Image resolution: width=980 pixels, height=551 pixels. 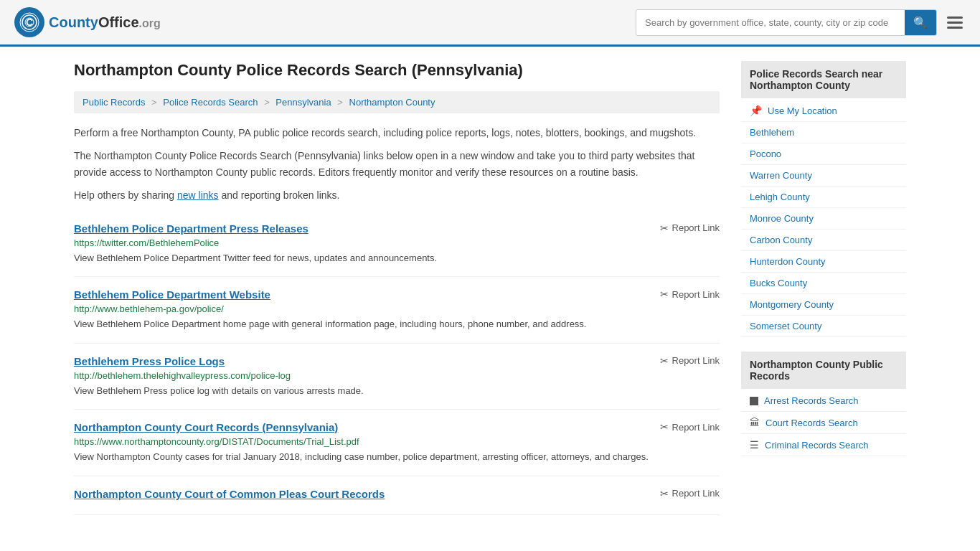 I want to click on nearby-link-0: Use My Location, so click(x=802, y=110).